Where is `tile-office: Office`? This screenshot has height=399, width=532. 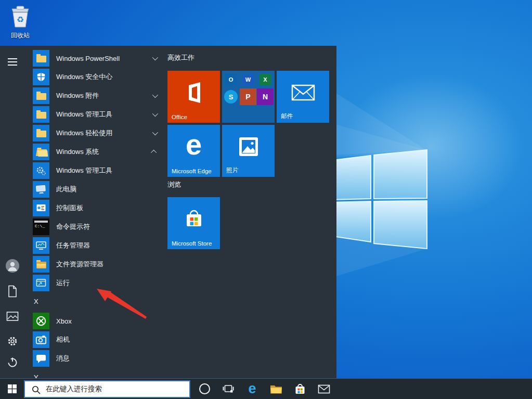 tile-office: Office is located at coordinates (193, 97).